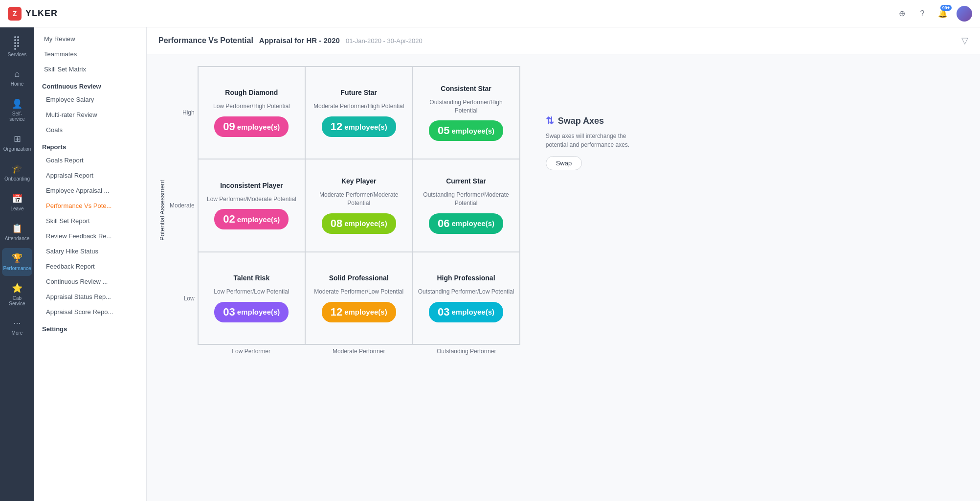 This screenshot has height=501, width=980. Describe the element at coordinates (251, 92) in the screenshot. I see `cell-title-rough-diamond: Rough Diamond` at that location.